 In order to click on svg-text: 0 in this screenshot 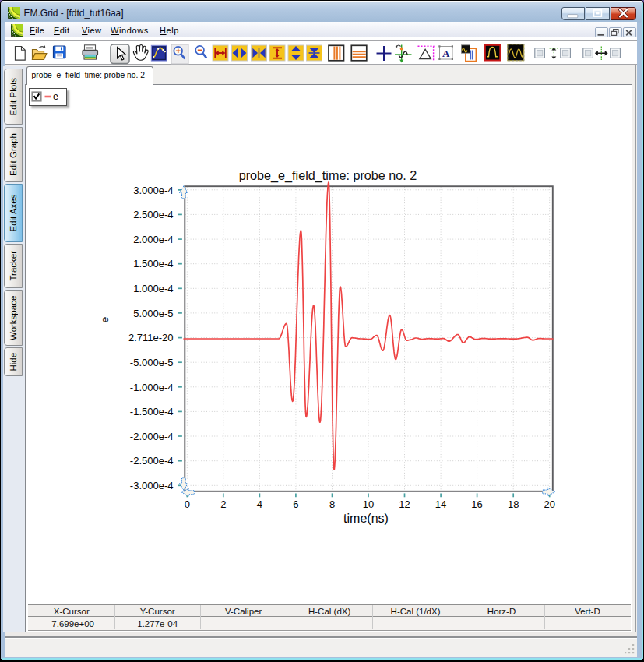, I will do `click(187, 505)`.